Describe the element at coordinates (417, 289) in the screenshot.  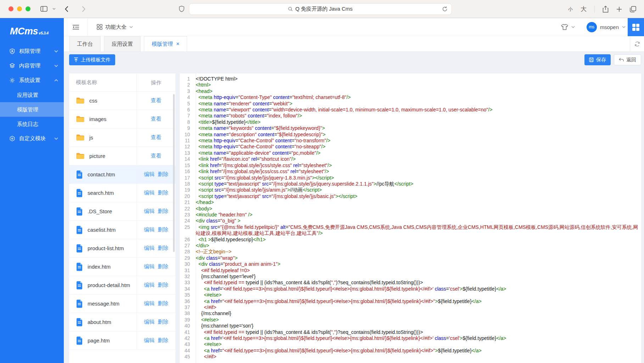
I see `code-text: <a href='<#if field.type==3>{ms:global.h…` at that location.